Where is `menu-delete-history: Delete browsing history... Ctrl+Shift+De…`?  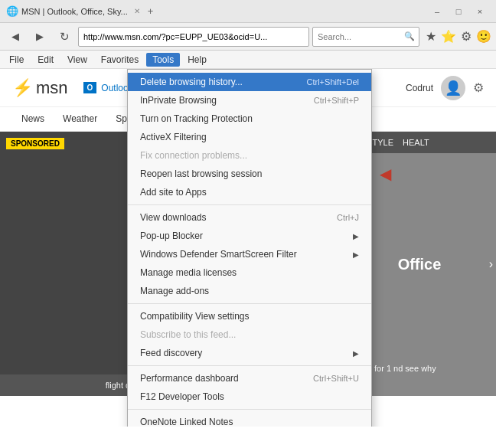 menu-delete-history: Delete browsing history... Ctrl+Shift+De… is located at coordinates (250, 82).